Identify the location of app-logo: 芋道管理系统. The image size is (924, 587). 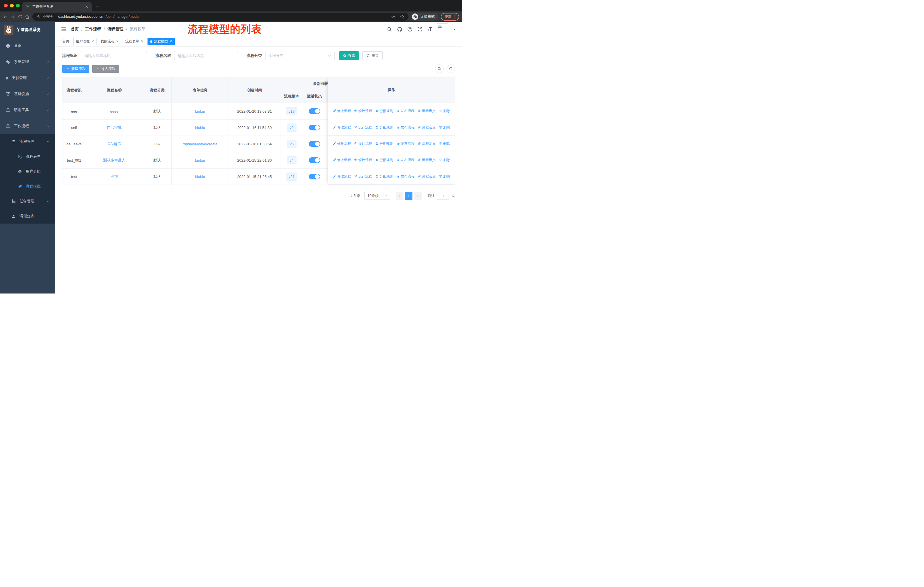
(28, 30).